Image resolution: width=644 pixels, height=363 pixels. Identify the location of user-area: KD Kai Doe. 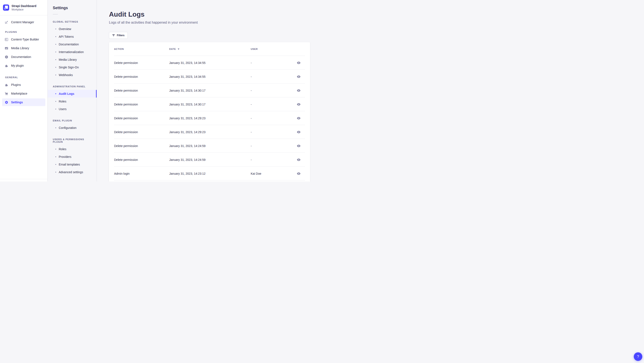
(24, 180).